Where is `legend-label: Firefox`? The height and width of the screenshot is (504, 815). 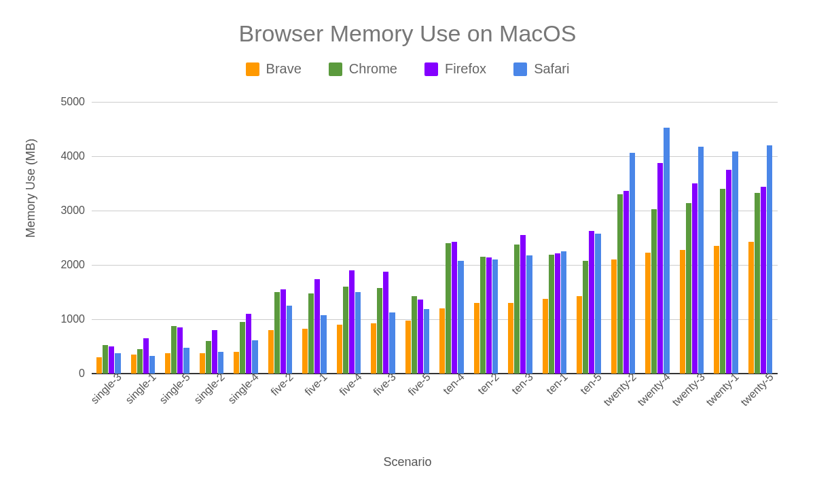 legend-label: Firefox is located at coordinates (466, 69).